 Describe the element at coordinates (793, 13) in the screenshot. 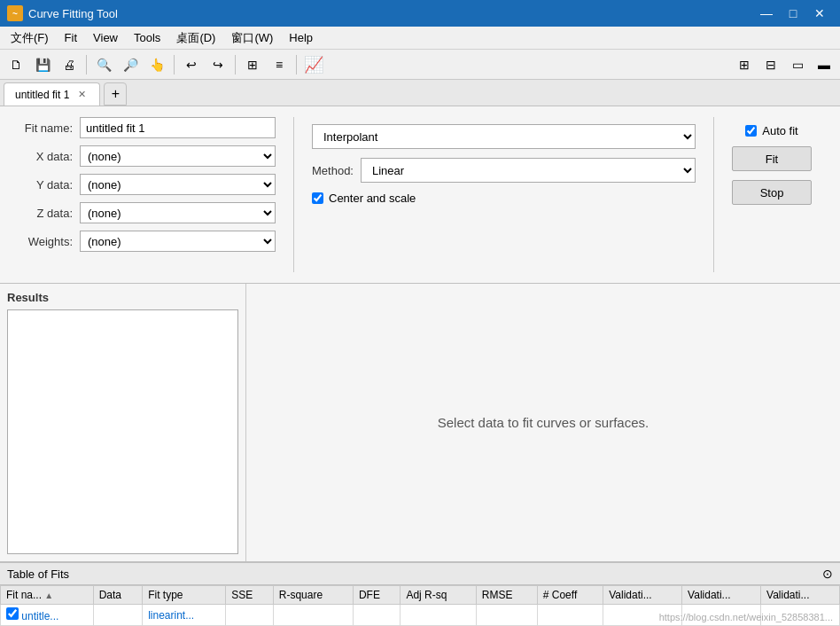

I see `maximize-button: □` at that location.